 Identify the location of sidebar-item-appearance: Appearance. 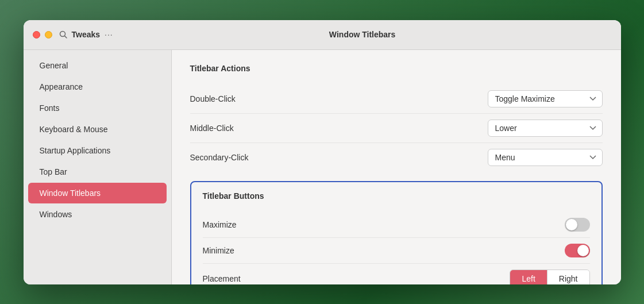
(98, 87).